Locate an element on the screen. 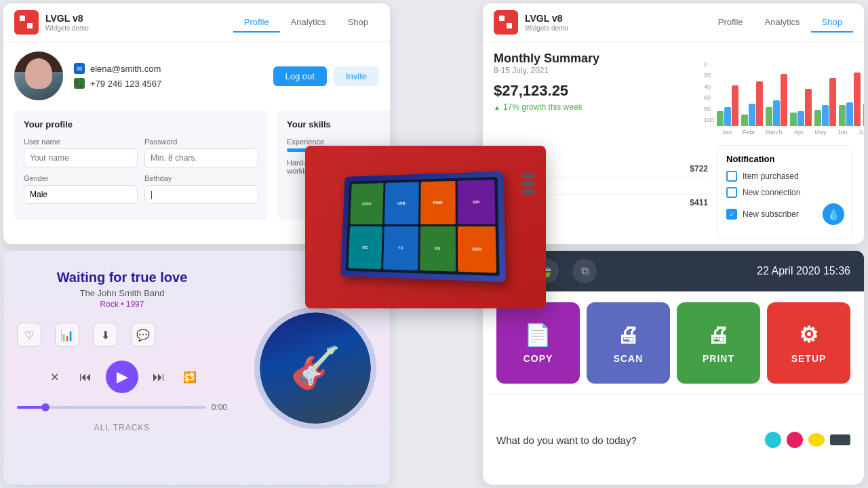 This screenshot has width=868, height=488. ms-date: 8-15 July, 2021 is located at coordinates (594, 70).